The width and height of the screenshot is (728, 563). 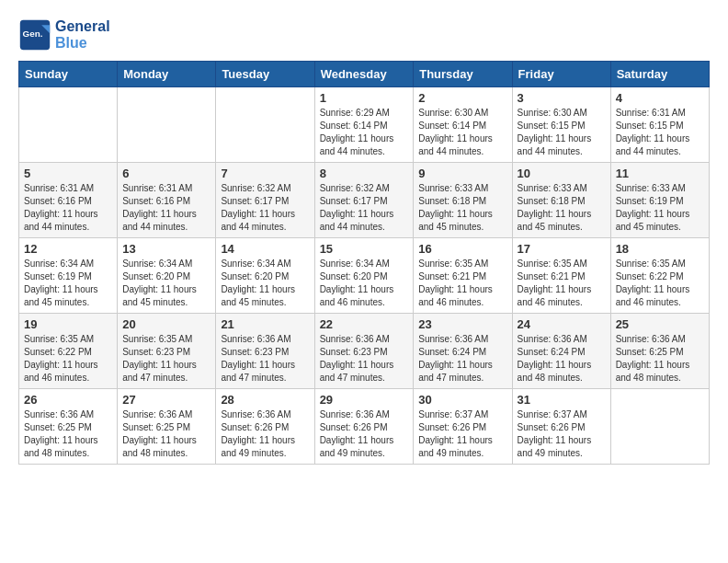 I want to click on calendar-cell: 16Sunrise: 6:35 AMSunset: 6:21 PMDayligh…, so click(x=463, y=276).